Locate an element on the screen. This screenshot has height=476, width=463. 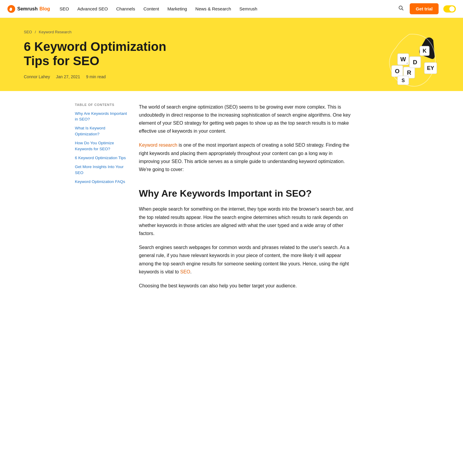
breadcrumb-seo: SEO is located at coordinates (28, 32).